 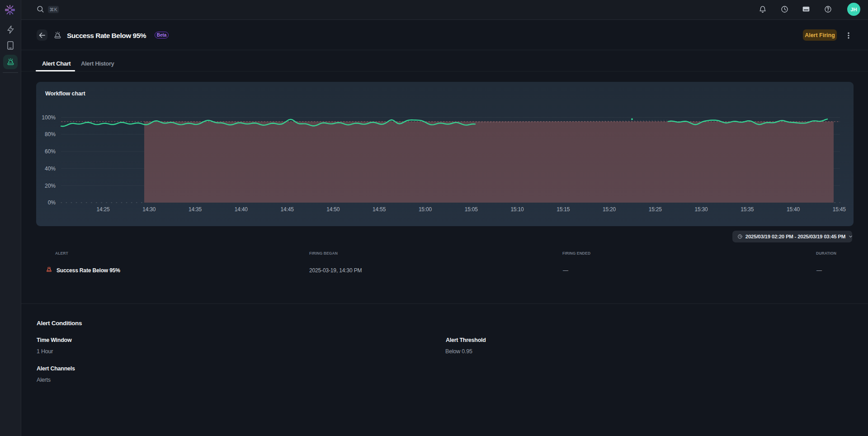 What do you see at coordinates (288, 209) in the screenshot?
I see `svg-text: 14:45` at bounding box center [288, 209].